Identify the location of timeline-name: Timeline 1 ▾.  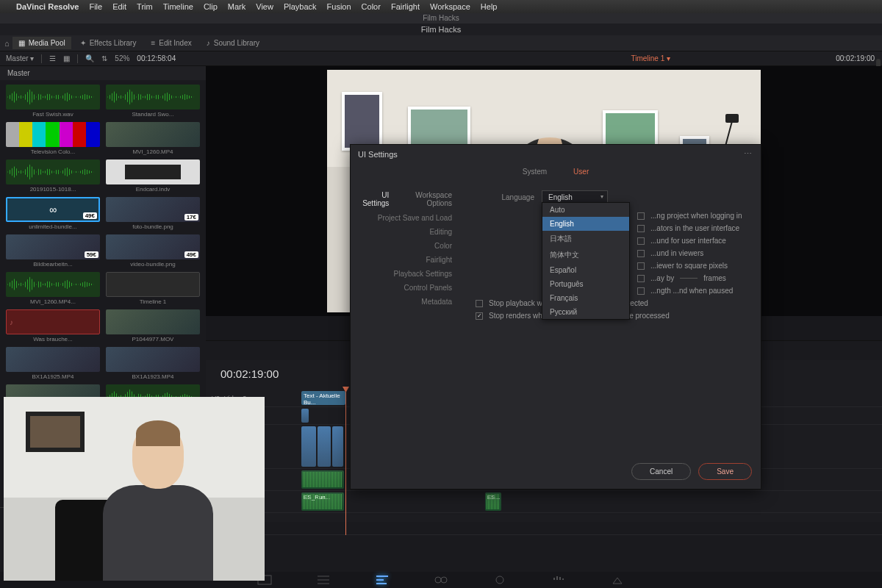
(650, 59).